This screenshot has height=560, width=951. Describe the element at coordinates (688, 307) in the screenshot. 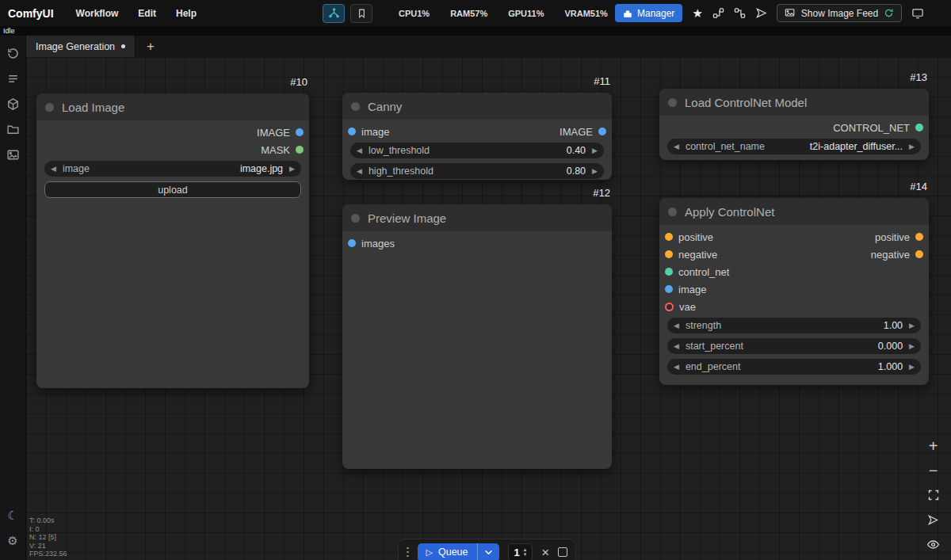

I see `input-label-vae: vae` at that location.